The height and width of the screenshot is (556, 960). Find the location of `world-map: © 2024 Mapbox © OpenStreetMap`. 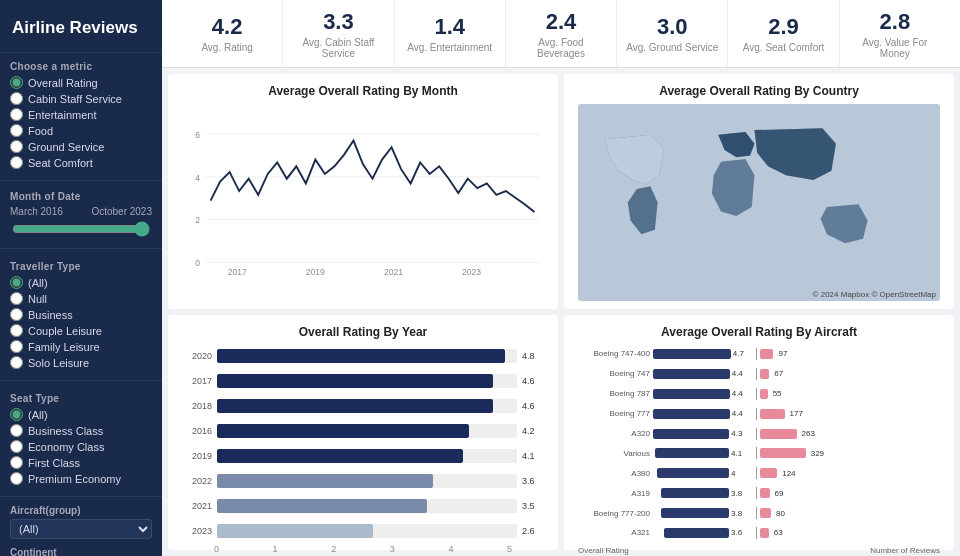

world-map: © 2024 Mapbox © OpenStreetMap is located at coordinates (759, 202).